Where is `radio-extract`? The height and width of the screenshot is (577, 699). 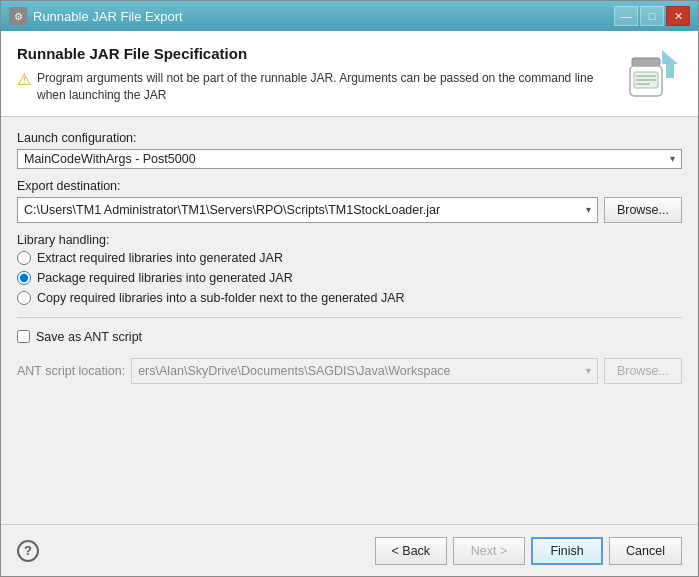
radio-extract is located at coordinates (24, 258).